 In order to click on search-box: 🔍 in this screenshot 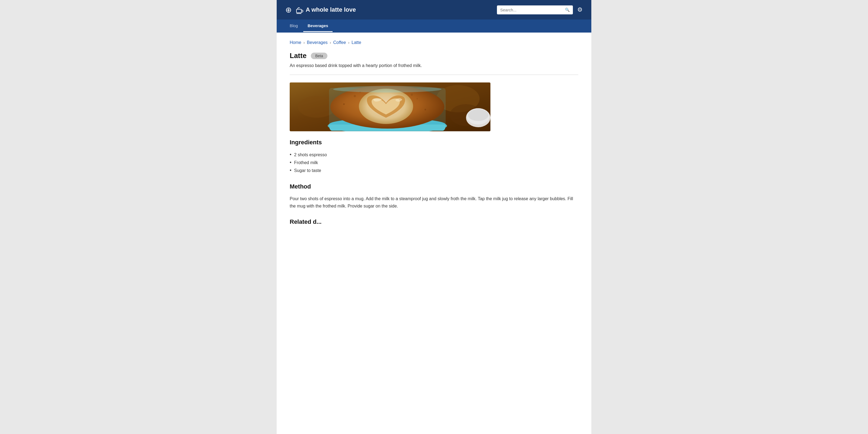, I will do `click(535, 10)`.